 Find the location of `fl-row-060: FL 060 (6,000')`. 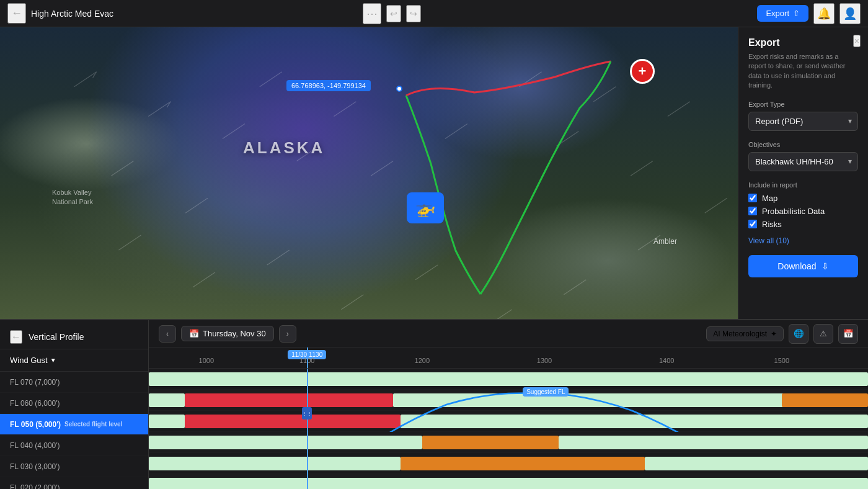

fl-row-060: FL 060 (6,000') is located at coordinates (74, 403).